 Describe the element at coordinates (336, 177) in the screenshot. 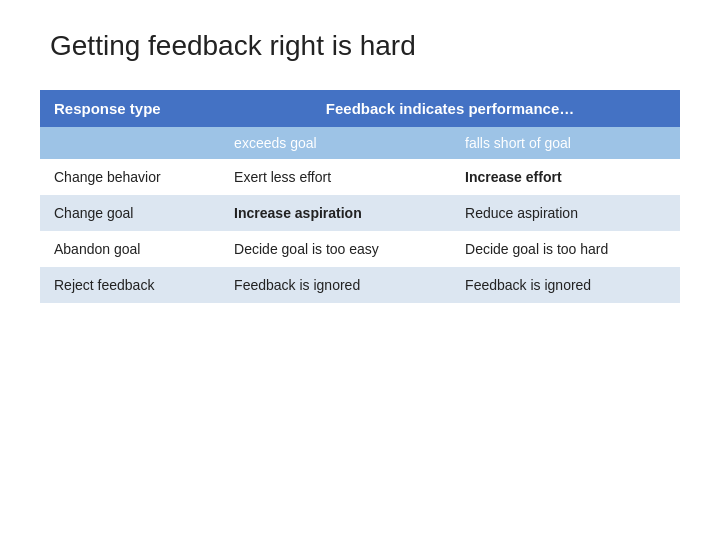

I see `exceeds-goal-cell: Exert less effort` at that location.